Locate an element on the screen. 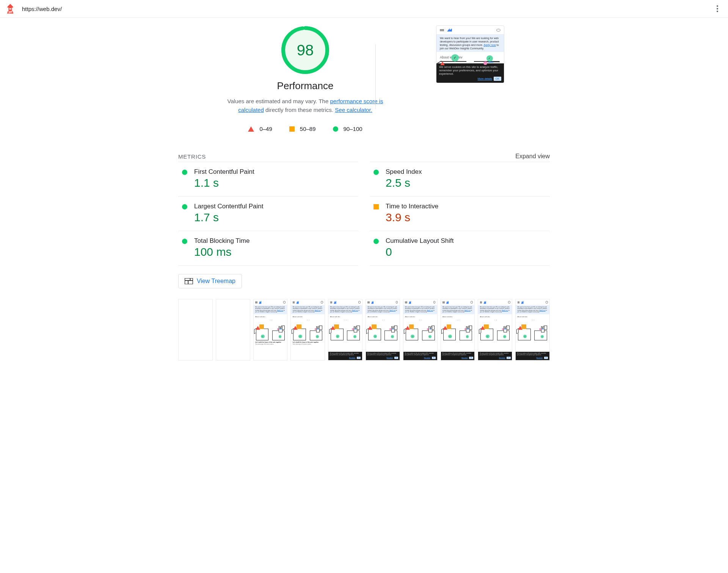  filmstrip: We want to hear from you! We are looking… is located at coordinates (364, 330).